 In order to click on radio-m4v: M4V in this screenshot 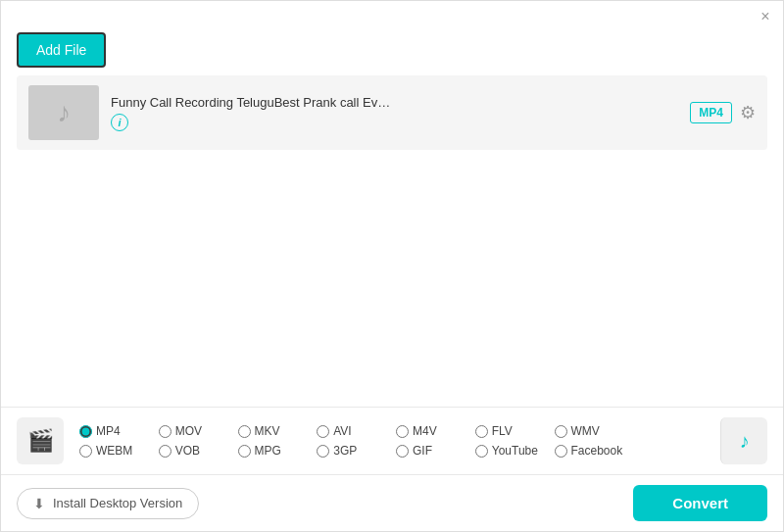, I will do `click(435, 431)`.